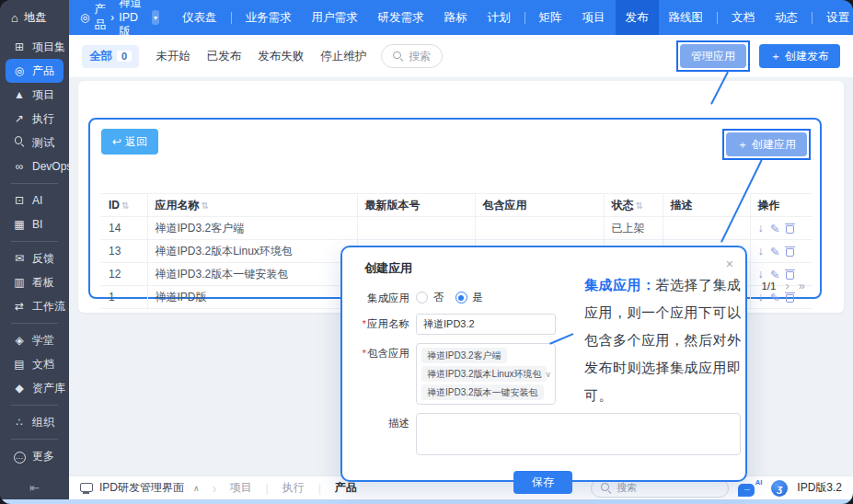 Image resolution: width=853 pixels, height=504 pixels. I want to click on radio-yes, so click(462, 298).